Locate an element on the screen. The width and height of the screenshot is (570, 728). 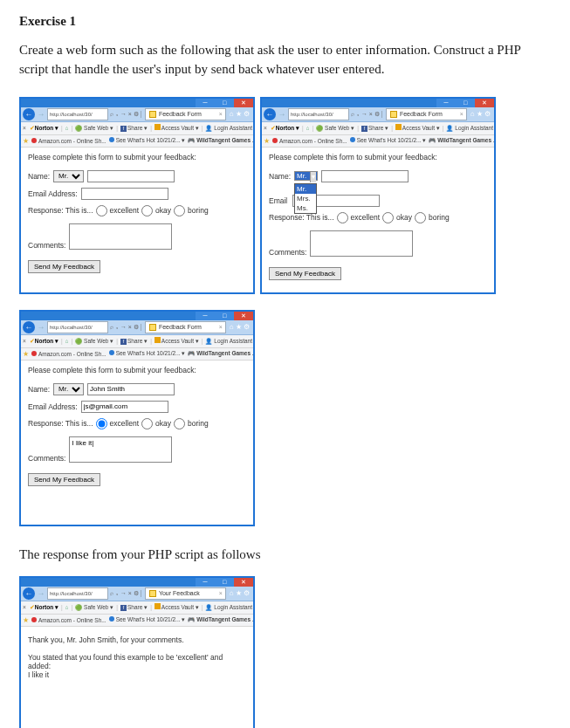
browser-tab: Your Feedback × is located at coordinates (185, 594).